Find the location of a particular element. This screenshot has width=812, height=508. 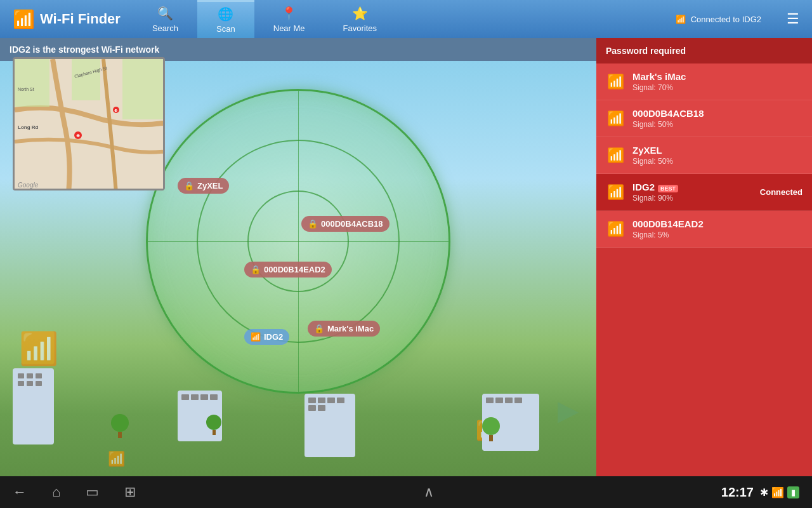

bottom-navigation-bar: ← ⌂ ▭ ⊞ ∧ 12:17 ✱ 📶 ▮ is located at coordinates (406, 492).